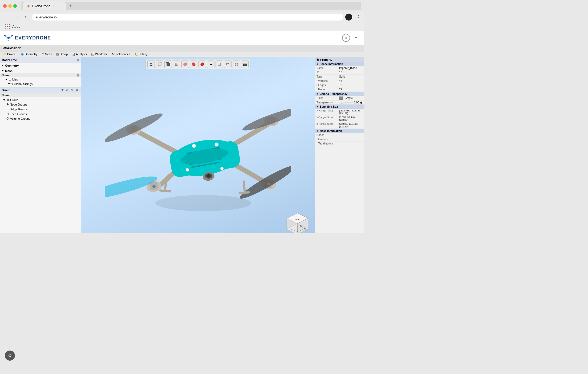 This screenshot has width=588, height=374. What do you see at coordinates (79, 54) in the screenshot?
I see `menu-analysis: 📊 Analysis` at bounding box center [79, 54].